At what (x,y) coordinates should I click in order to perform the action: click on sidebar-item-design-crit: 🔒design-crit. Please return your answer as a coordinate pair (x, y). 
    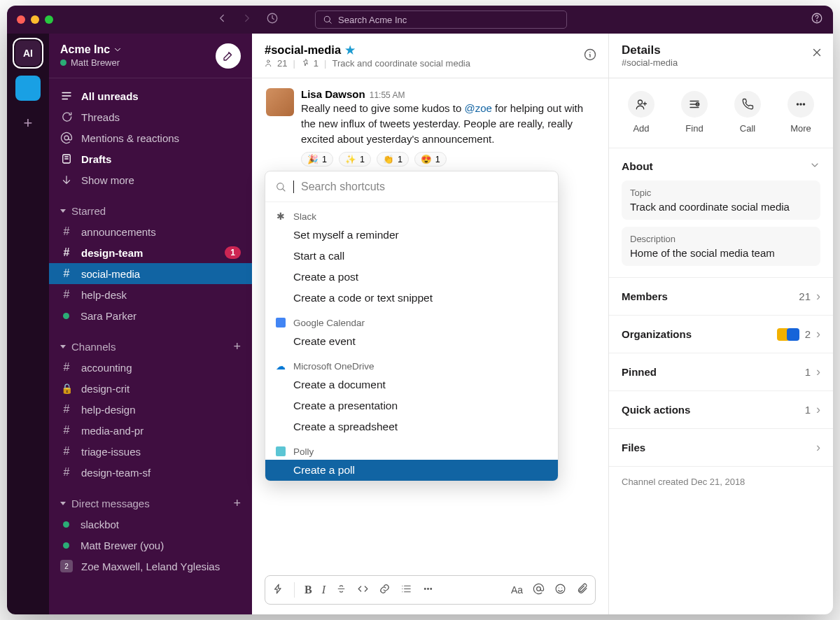
    Looking at the image, I should click on (150, 388).